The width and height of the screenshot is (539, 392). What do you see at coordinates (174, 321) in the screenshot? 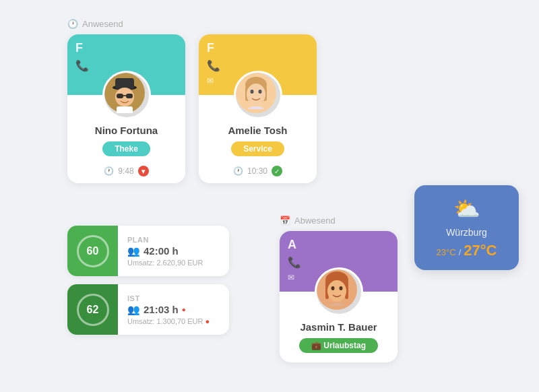
I see `stat-umsatz-ist: Umsatz: 1.300,70 EUR ●` at bounding box center [174, 321].